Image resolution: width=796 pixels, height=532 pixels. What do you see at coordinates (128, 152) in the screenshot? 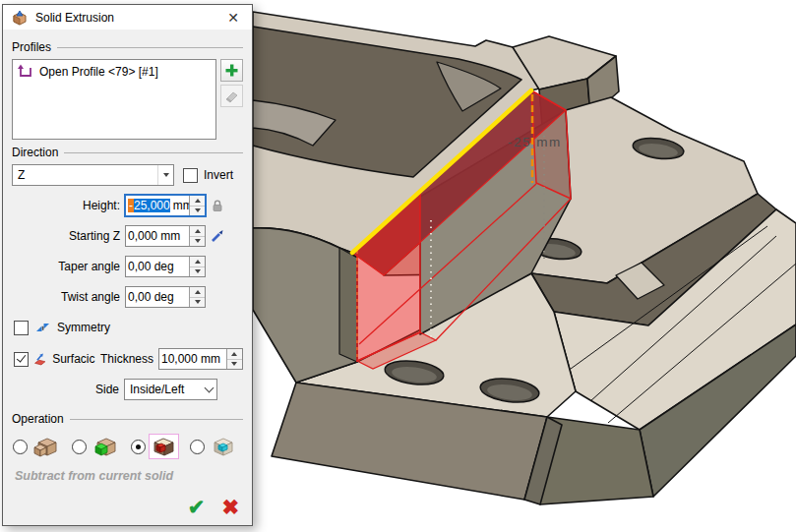
I see `direction-group-header: Direction` at bounding box center [128, 152].